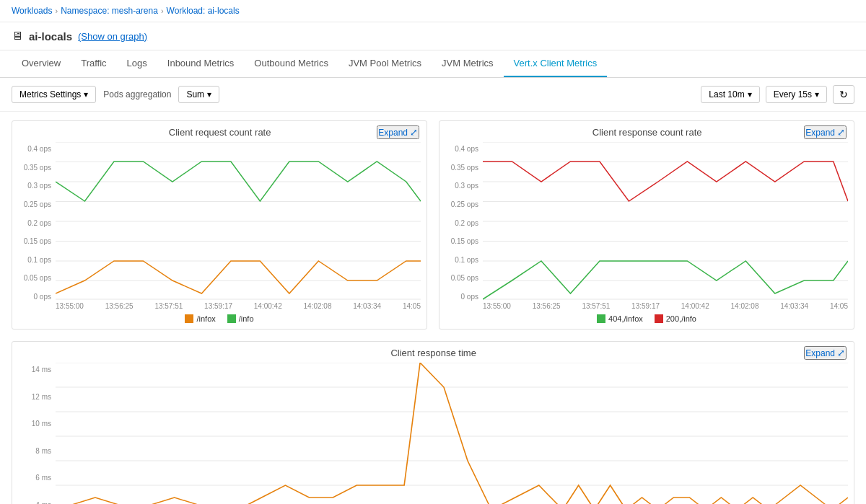 Image resolution: width=866 pixels, height=504 pixels. Describe the element at coordinates (137, 94) in the screenshot. I see `pods-aggregation-label: Pods aggregation` at that location.